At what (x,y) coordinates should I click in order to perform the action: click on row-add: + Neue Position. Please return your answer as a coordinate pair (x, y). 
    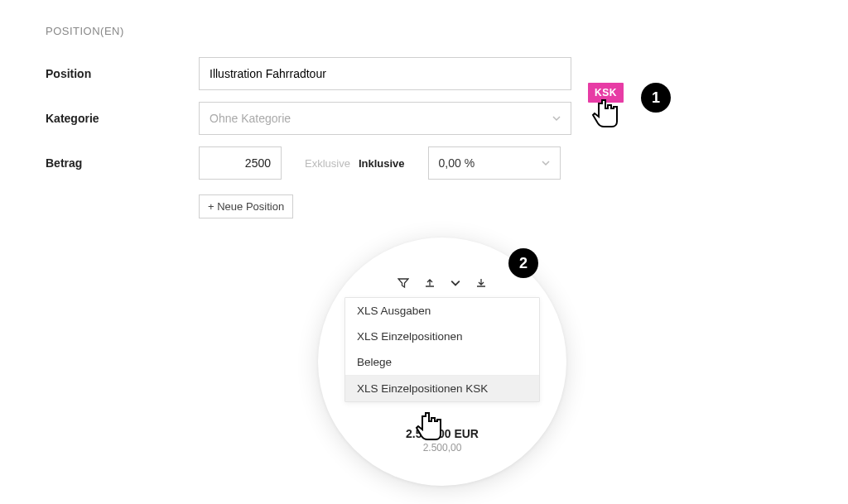
    Looking at the image, I should click on (523, 207).